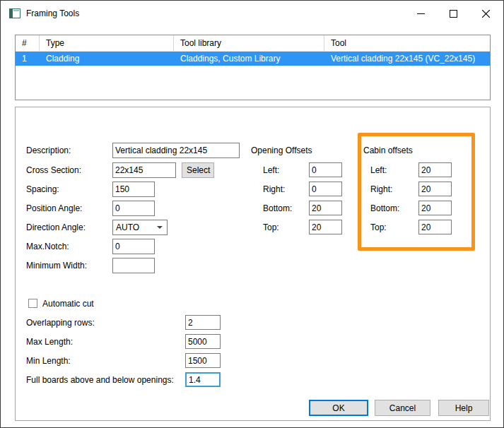  I want to click on minimum-width-input, so click(134, 266).